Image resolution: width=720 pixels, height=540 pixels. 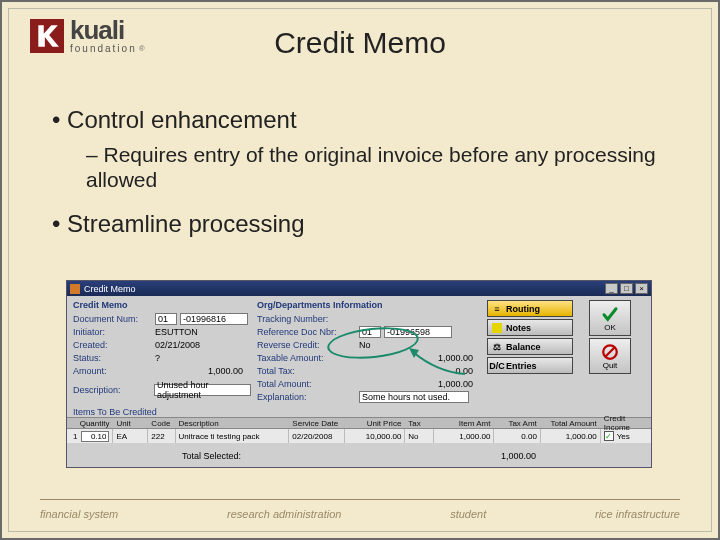 I want to click on hdr-quantity: Quantity, so click(x=90, y=423).